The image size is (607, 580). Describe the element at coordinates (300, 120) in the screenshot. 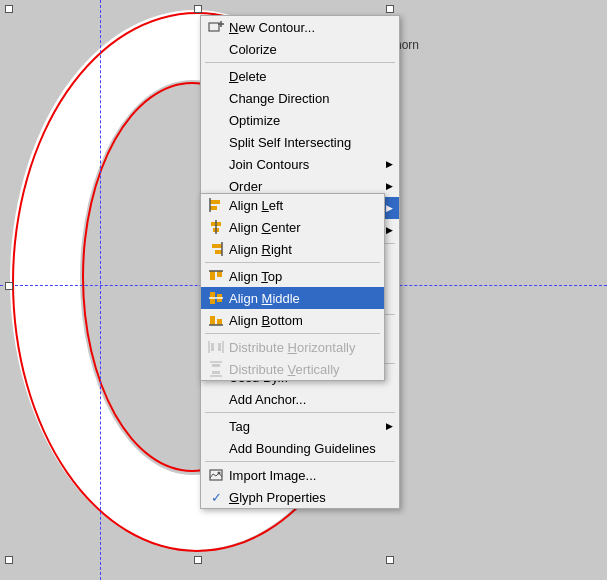

I see `menu-item-optimize: Optimize` at that location.